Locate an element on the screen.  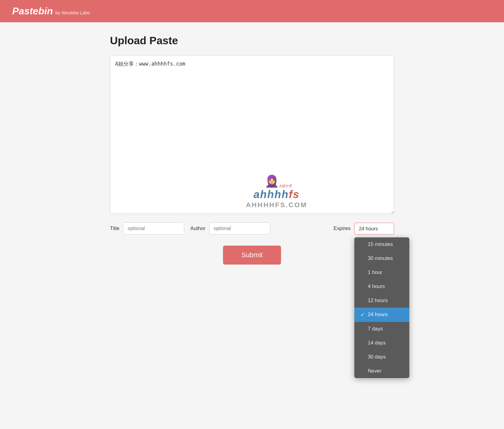
title-input is located at coordinates (154, 229).